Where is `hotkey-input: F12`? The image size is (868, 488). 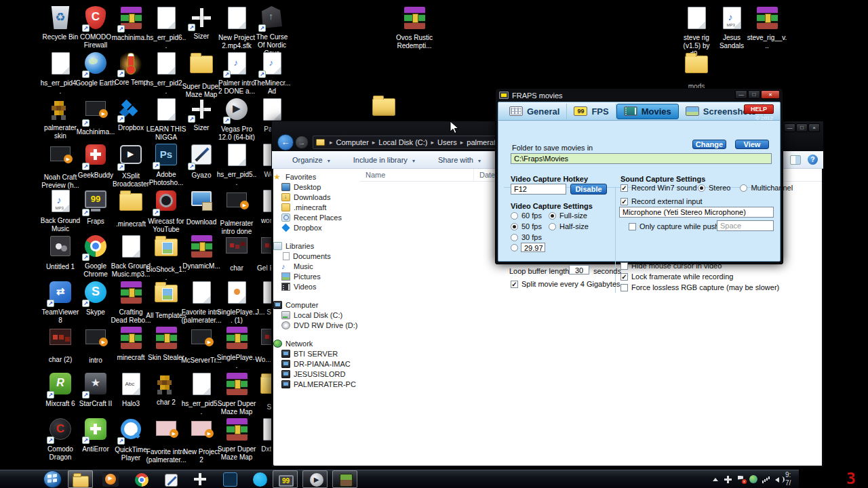
hotkey-input: F12 is located at coordinates (538, 189).